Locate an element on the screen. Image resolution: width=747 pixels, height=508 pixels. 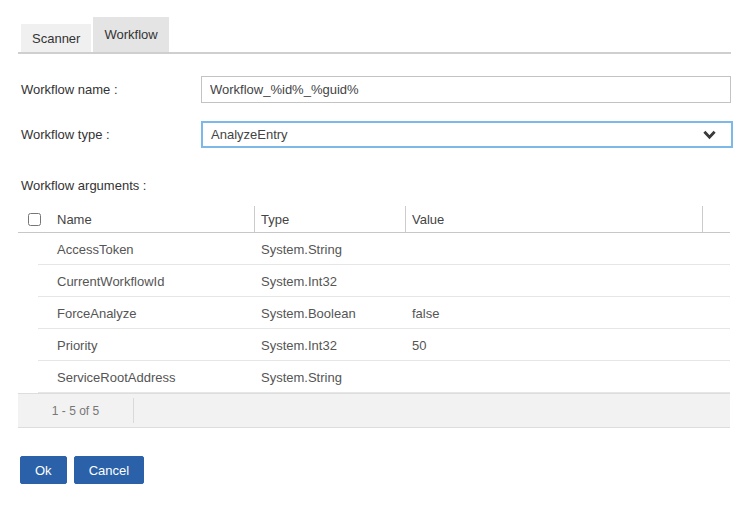
cell-name: AccessToken is located at coordinates (156, 249).